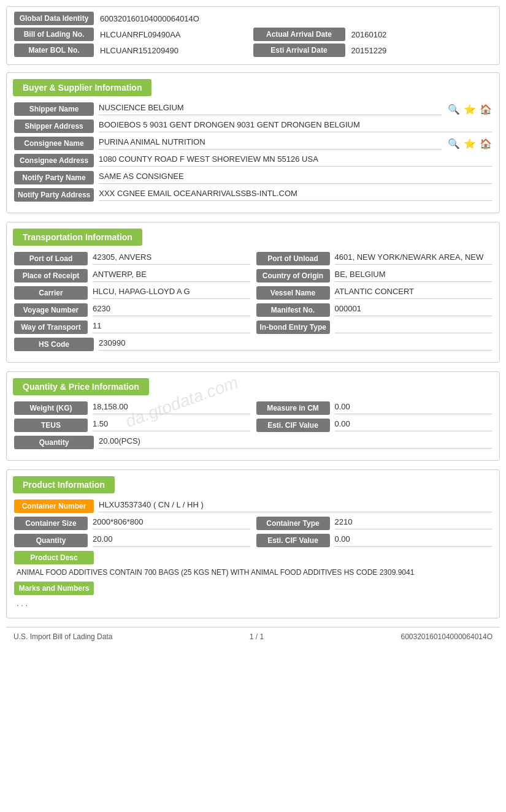 This screenshot has height=812, width=506. I want to click on mater-bol-label: Mater BOL No., so click(54, 50).